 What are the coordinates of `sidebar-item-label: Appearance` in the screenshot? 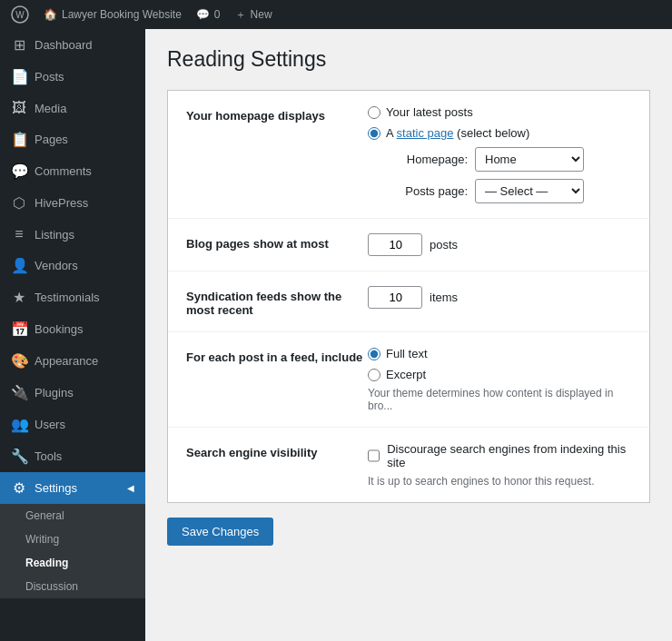 It's located at (66, 361).